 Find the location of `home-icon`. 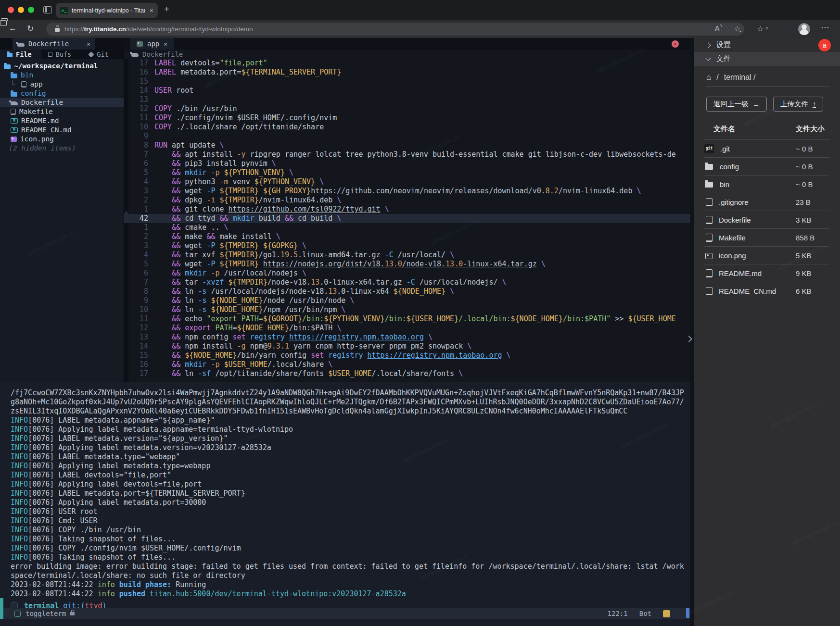

home-icon is located at coordinates (709, 77).